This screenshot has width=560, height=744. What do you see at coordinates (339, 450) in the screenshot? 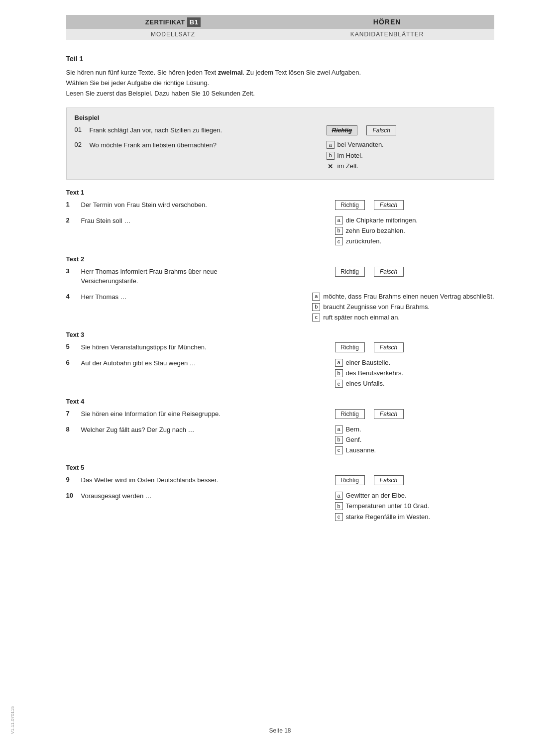
I see `q8-letter-c: c` at bounding box center [339, 450].